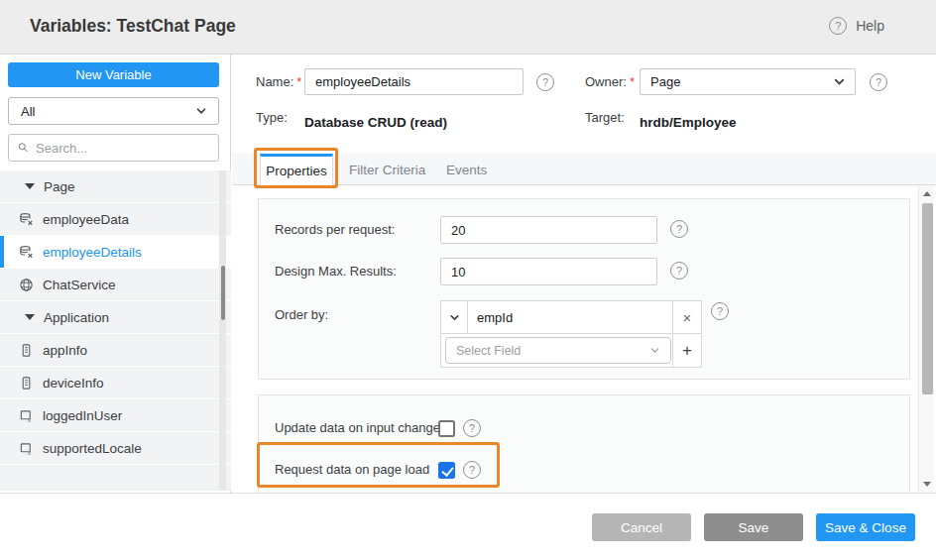 This screenshot has width=936, height=560. I want to click on target-value: hrdb/Employee, so click(688, 123).